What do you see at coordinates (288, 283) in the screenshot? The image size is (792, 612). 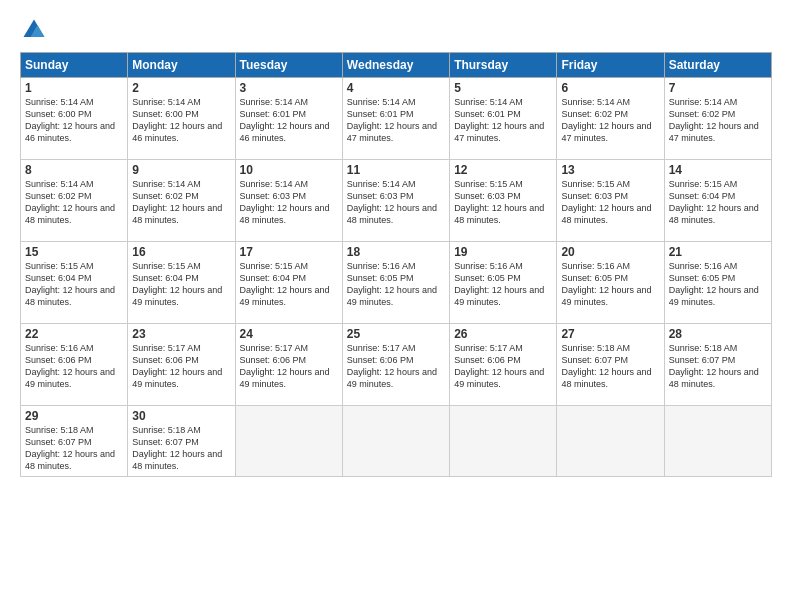 I see `calendar-day-cell: 17Sunrise: 5:15 AMSunset: 6:04 PMDayligh…` at bounding box center [288, 283].